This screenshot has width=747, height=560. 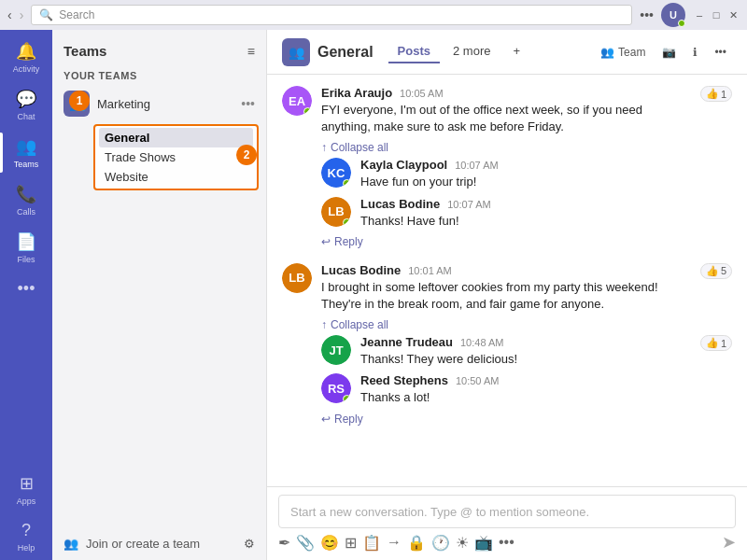 What do you see at coordinates (507, 511) in the screenshot?
I see `compose-input: Start a new conversation. Type @ to ment…` at bounding box center [507, 511].